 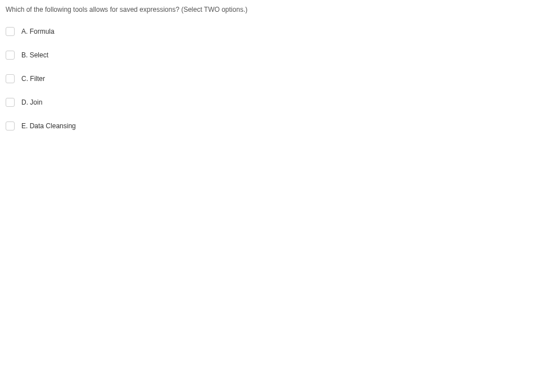 I want to click on option-label-a: A. Formula, so click(x=38, y=31).